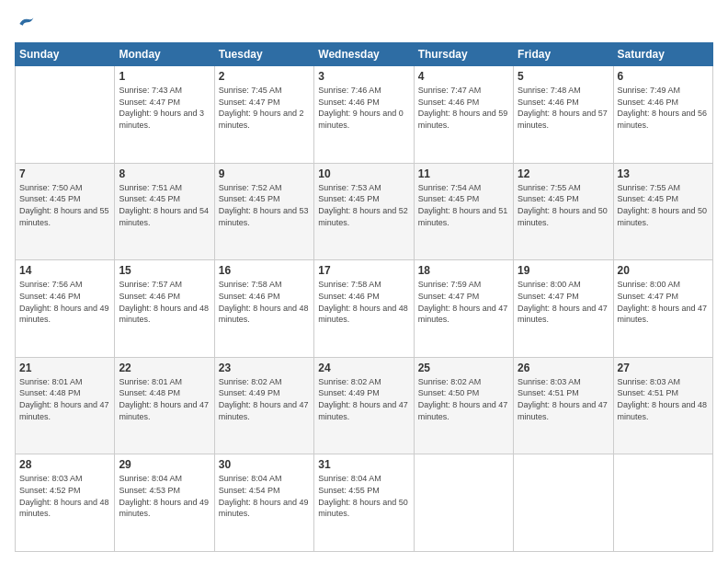  What do you see at coordinates (364, 24) in the screenshot?
I see `header` at bounding box center [364, 24].